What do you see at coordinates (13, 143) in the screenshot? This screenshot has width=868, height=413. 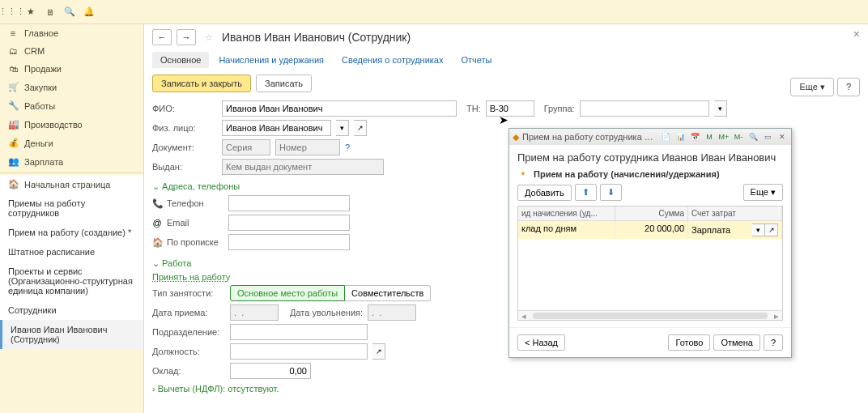 I see `section-icon: 💰` at bounding box center [13, 143].